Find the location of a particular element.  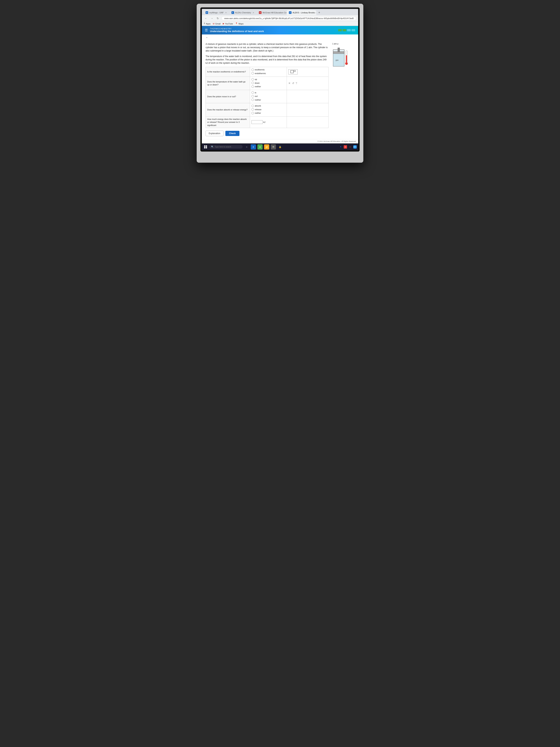

bookmark-maps: 📍 Maps is located at coordinates (239, 24).